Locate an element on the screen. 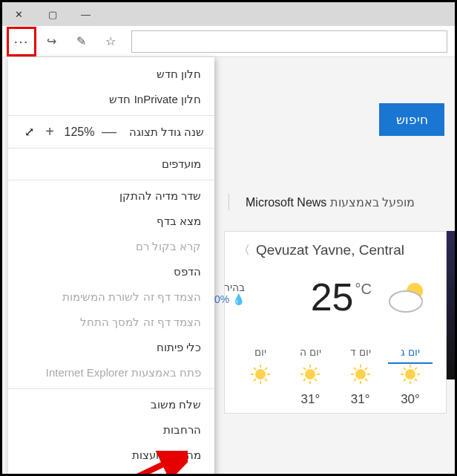 This screenshot has height=476, width=457. favorites-button: ☆ is located at coordinates (111, 42).